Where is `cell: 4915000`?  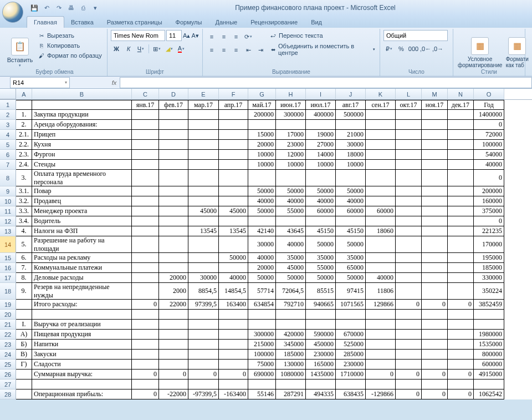 cell: 4915000 is located at coordinates (489, 375).